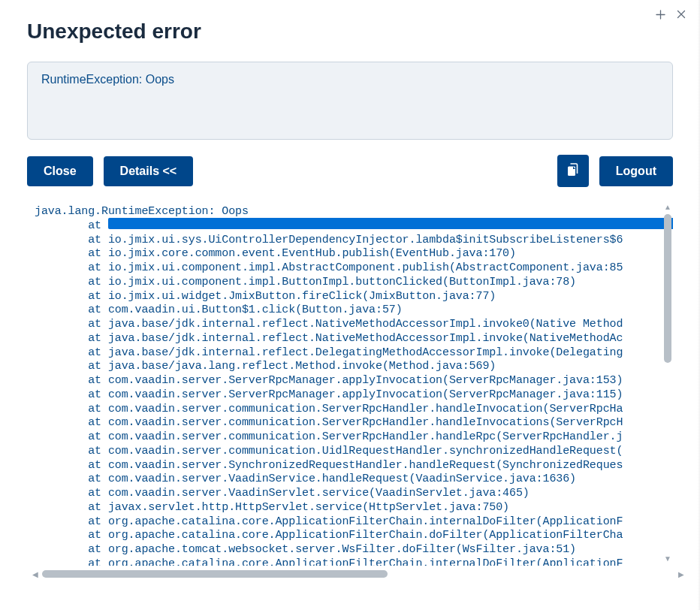 This screenshot has height=610, width=700. What do you see at coordinates (350, 101) in the screenshot?
I see `error-message-box: RuntimeException: Oops` at bounding box center [350, 101].